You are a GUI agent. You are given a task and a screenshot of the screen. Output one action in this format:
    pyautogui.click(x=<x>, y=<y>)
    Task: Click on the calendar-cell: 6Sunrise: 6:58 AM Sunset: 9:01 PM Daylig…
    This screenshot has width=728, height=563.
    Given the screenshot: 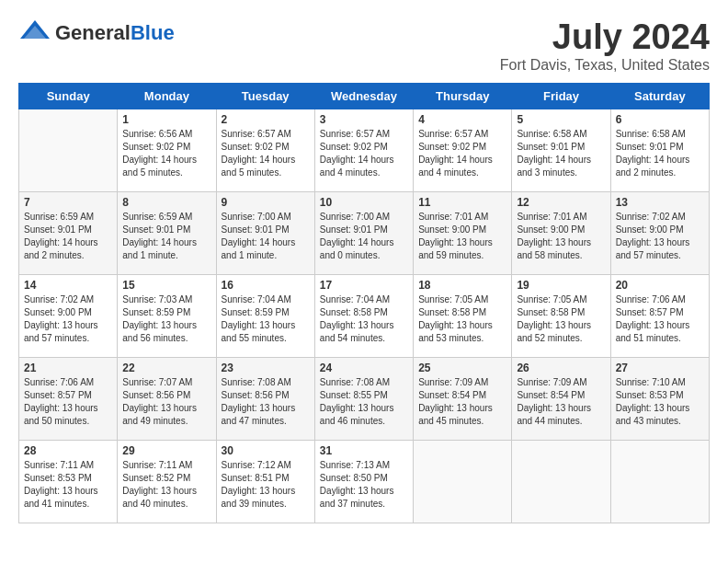 What is the action you would take?
    pyautogui.click(x=660, y=150)
    